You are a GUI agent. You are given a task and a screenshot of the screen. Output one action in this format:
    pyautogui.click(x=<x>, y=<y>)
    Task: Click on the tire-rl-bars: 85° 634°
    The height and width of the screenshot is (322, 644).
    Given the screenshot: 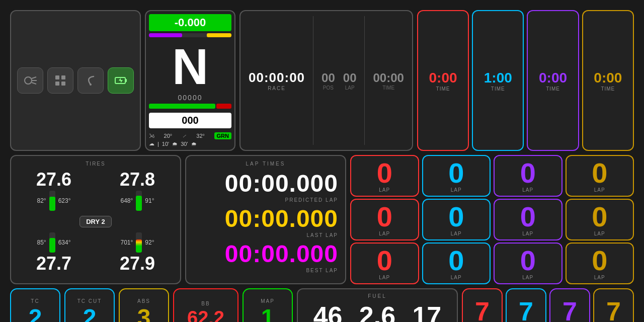 What is the action you would take?
    pyautogui.click(x=54, y=243)
    